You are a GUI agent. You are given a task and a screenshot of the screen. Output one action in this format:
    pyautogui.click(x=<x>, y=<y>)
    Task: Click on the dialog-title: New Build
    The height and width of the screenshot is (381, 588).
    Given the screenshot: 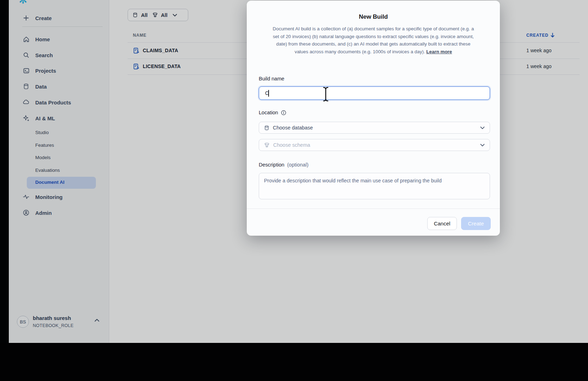 What is the action you would take?
    pyautogui.click(x=373, y=17)
    